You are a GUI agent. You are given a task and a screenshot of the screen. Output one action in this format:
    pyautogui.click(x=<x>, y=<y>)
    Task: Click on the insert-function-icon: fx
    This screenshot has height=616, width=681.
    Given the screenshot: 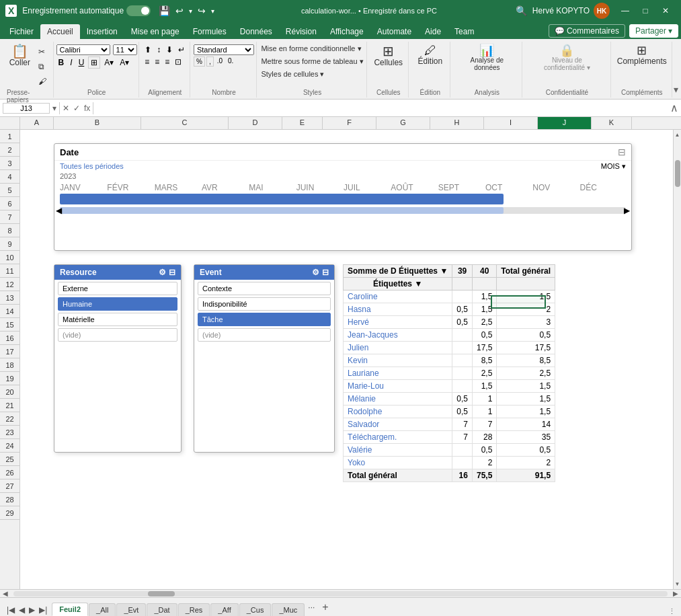 What is the action you would take?
    pyautogui.click(x=87, y=108)
    